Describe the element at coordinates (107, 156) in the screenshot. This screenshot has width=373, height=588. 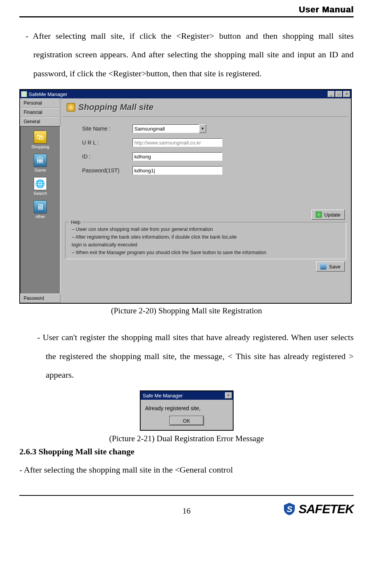
I see `id-label: ID :` at that location.